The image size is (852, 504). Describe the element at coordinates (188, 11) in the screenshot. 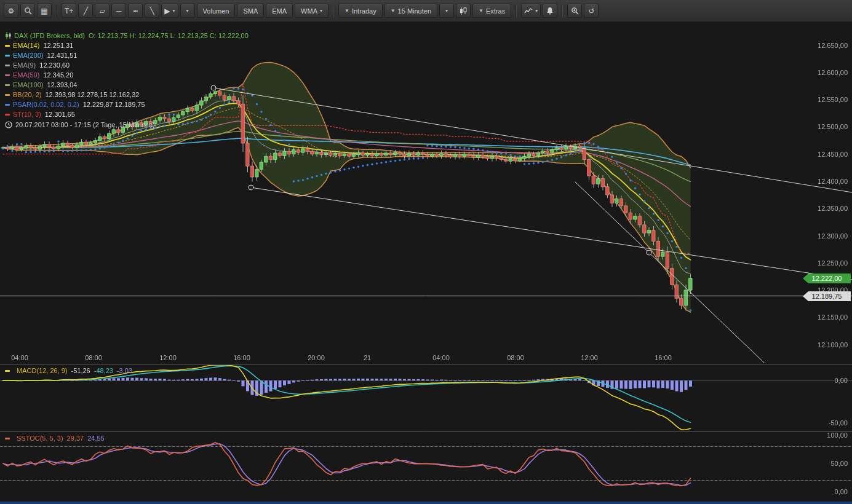

I see `tools-dropdown-button: ▾` at that location.